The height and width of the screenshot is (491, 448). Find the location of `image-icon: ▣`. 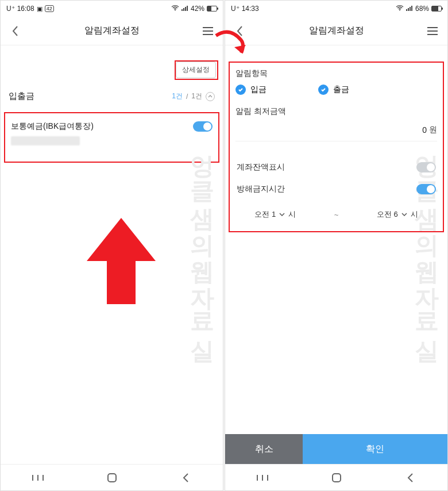

image-icon: ▣ is located at coordinates (40, 9).